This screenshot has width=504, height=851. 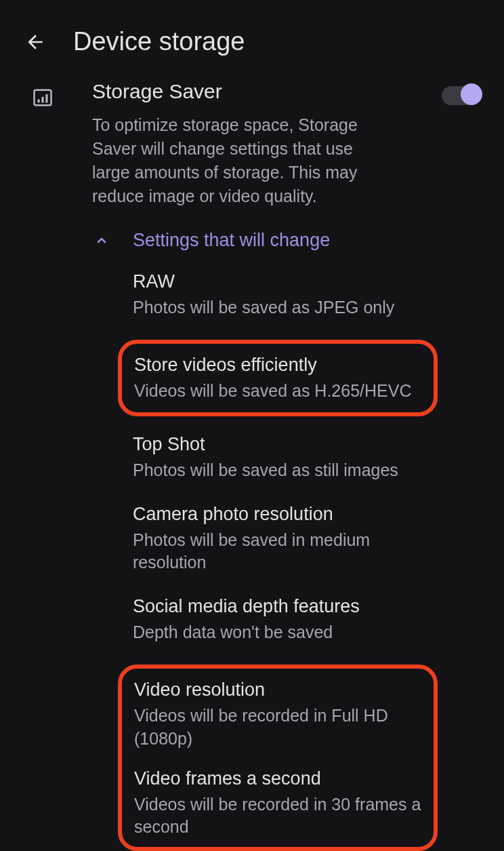 I want to click on fps-item: Video frames a second Videos will be rec…, so click(x=278, y=803).